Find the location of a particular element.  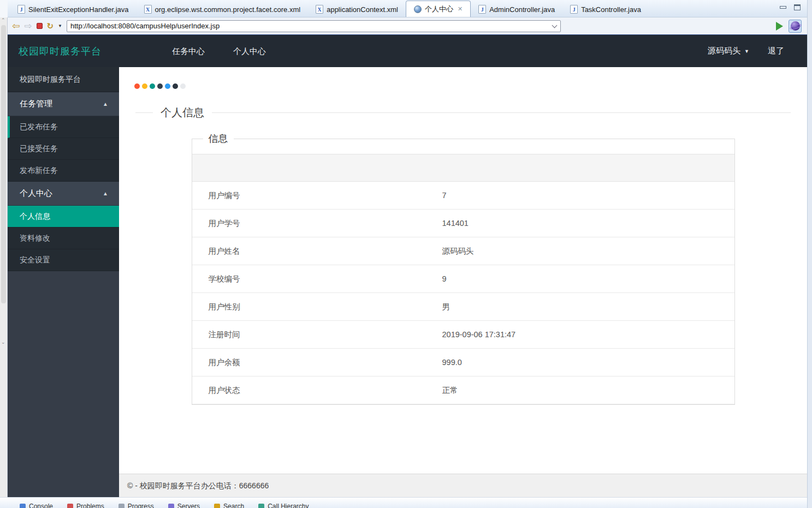

sidebar-item-security-settings: 安全设置 is located at coordinates (63, 260).